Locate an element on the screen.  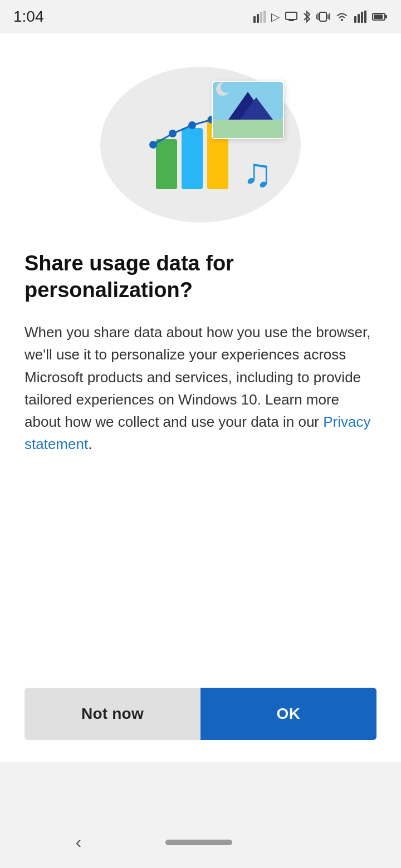
status-icons: ▷ is located at coordinates (321, 17).